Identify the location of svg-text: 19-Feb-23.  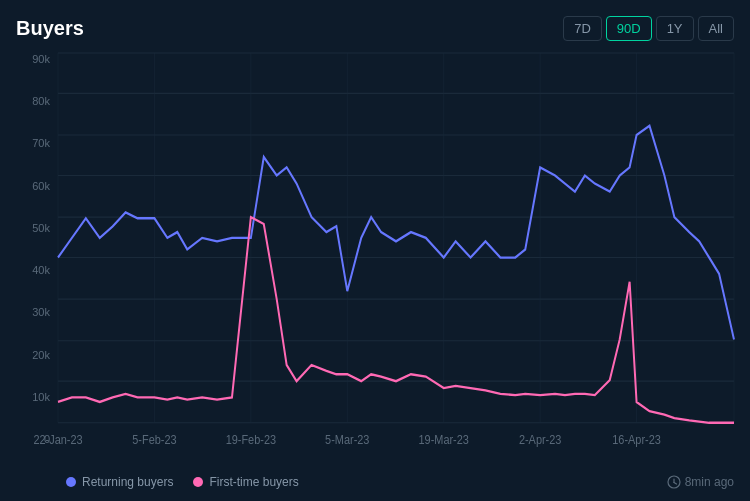
(252, 440).